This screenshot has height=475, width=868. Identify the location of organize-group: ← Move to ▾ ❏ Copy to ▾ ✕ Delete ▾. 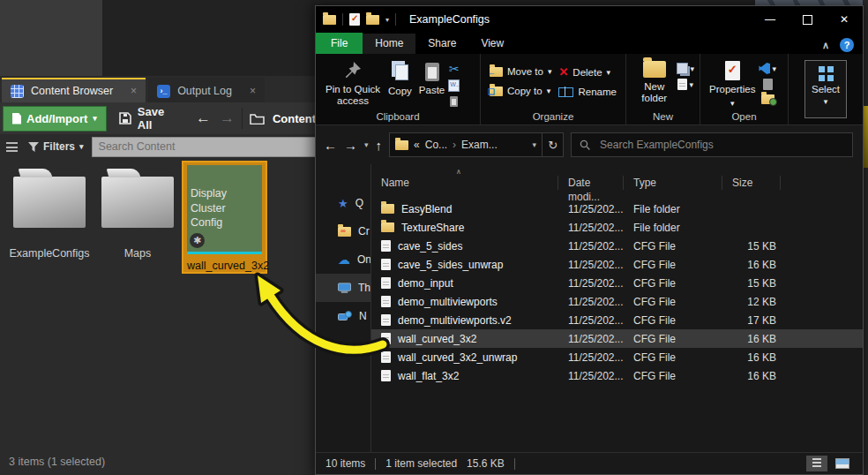
(552, 89).